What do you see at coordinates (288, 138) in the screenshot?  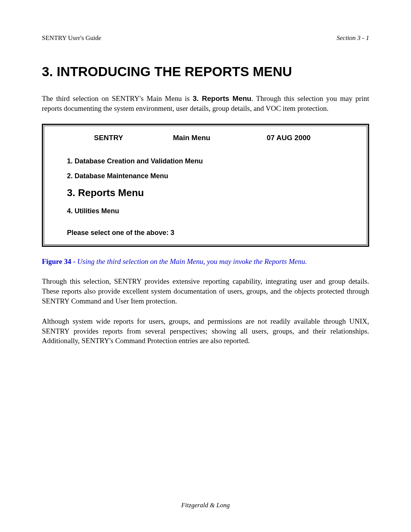 I see `menu-date: 07 AUG 2000` at bounding box center [288, 138].